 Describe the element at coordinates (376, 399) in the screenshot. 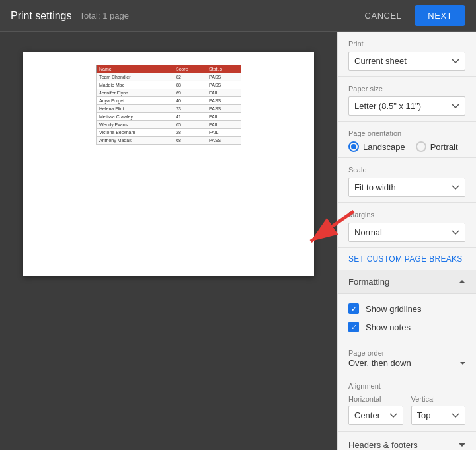

I see `horizontal-label: Horizontal` at that location.